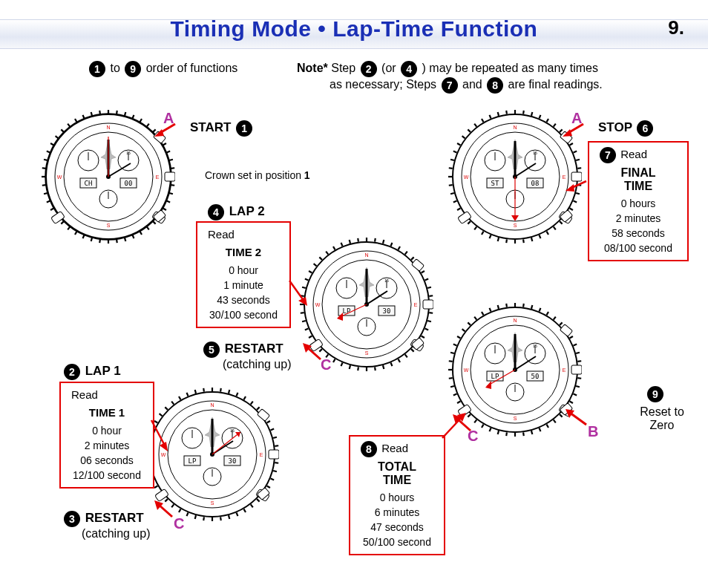  I want to click on note-2a: as necessary; Steps, so click(383, 85).